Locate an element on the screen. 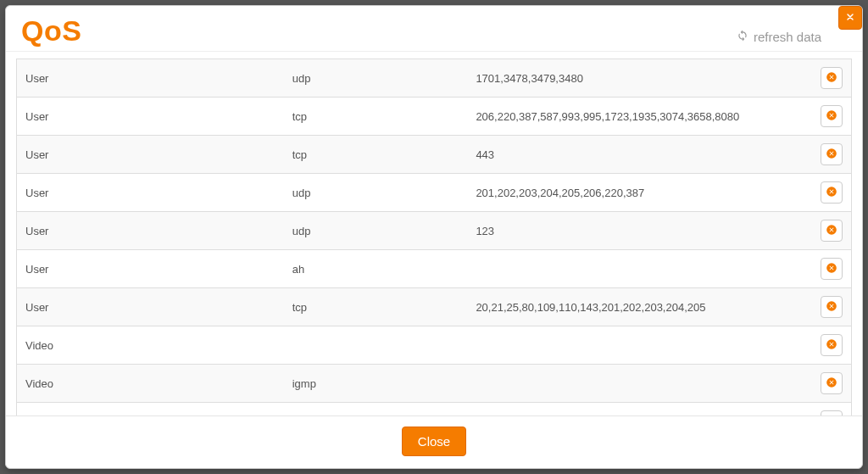 This screenshot has height=474, width=868. rule-ports: 123 is located at coordinates (639, 231).